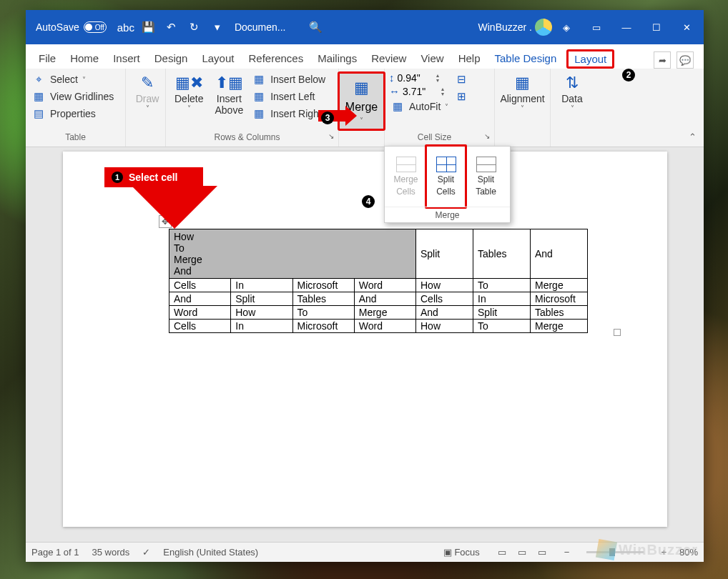 The width and height of the screenshot is (728, 579). What do you see at coordinates (502, 553) in the screenshot?
I see `read-mode-button: ▭` at bounding box center [502, 553].